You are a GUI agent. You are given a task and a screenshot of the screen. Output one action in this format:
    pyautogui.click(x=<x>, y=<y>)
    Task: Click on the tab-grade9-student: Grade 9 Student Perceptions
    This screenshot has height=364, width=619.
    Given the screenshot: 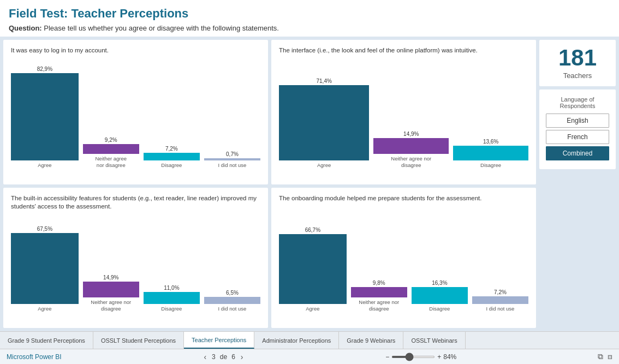 What is the action you would take?
    pyautogui.click(x=47, y=341)
    